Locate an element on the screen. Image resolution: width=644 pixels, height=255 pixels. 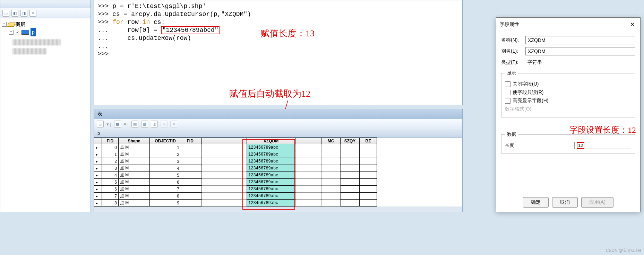
ok-button: 确定 is located at coordinates (536, 202).